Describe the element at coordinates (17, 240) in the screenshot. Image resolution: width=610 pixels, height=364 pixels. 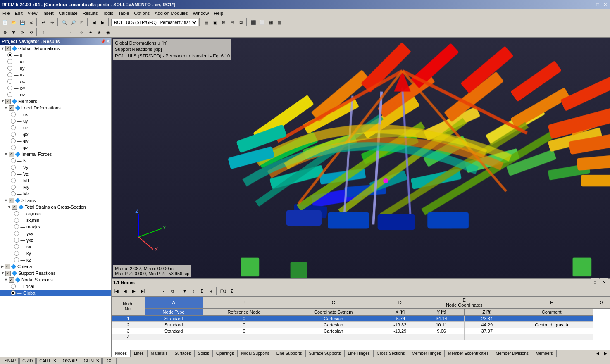
I see `radio-gxz` at that location.